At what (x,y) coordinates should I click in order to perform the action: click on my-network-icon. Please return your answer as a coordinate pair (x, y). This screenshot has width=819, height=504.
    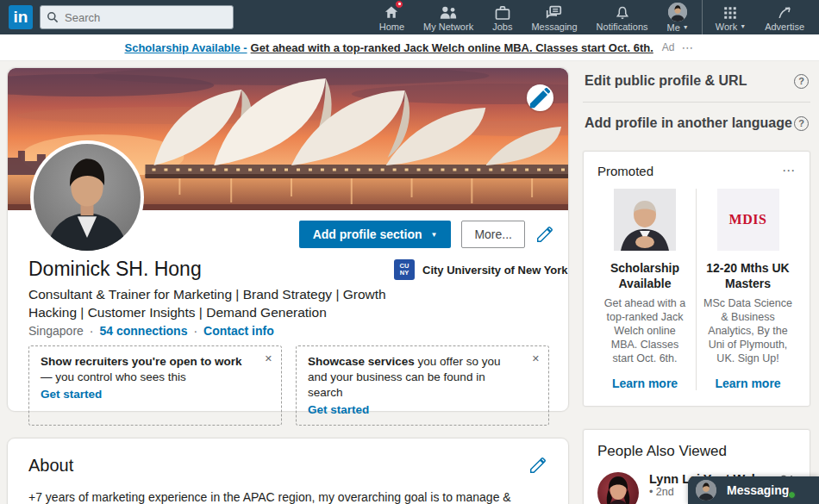
    Looking at the image, I should click on (448, 12).